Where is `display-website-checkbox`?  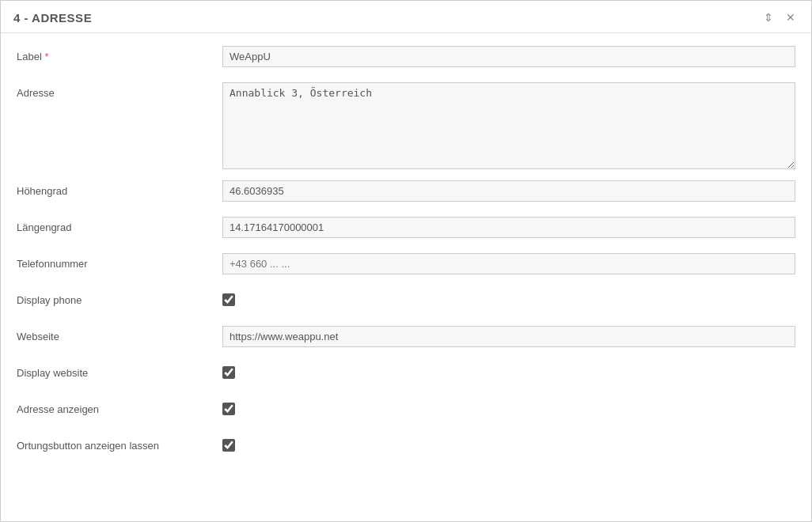
display-website-checkbox is located at coordinates (229, 373).